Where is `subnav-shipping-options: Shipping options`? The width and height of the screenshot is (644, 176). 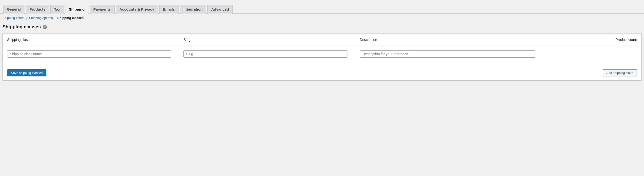 subnav-shipping-options: Shipping options is located at coordinates (41, 18).